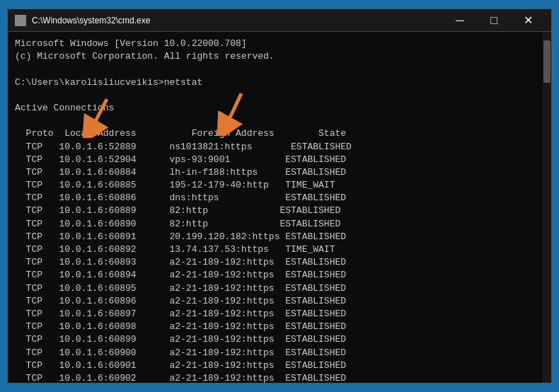 The height and width of the screenshot is (392, 559). Describe the element at coordinates (547, 62) in the screenshot. I see `scrollbar-thumb` at that location.